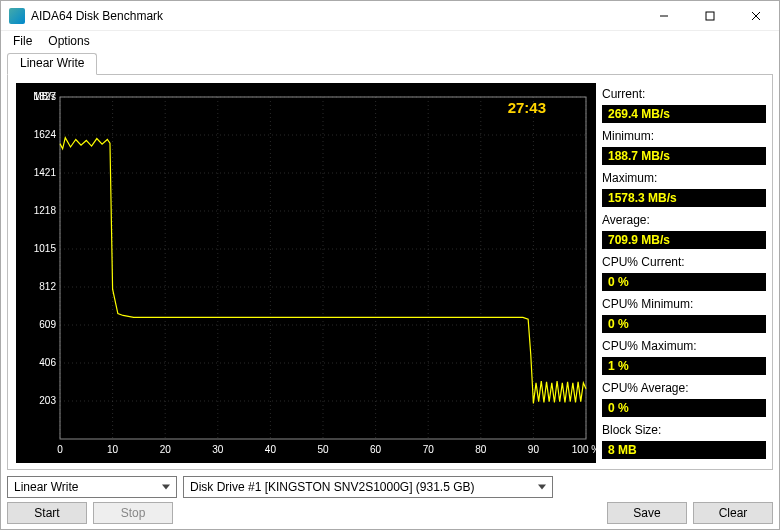 Image resolution: width=780 pixels, height=530 pixels. Describe the element at coordinates (48, 286) in the screenshot. I see `svg-text: 812` at that location.